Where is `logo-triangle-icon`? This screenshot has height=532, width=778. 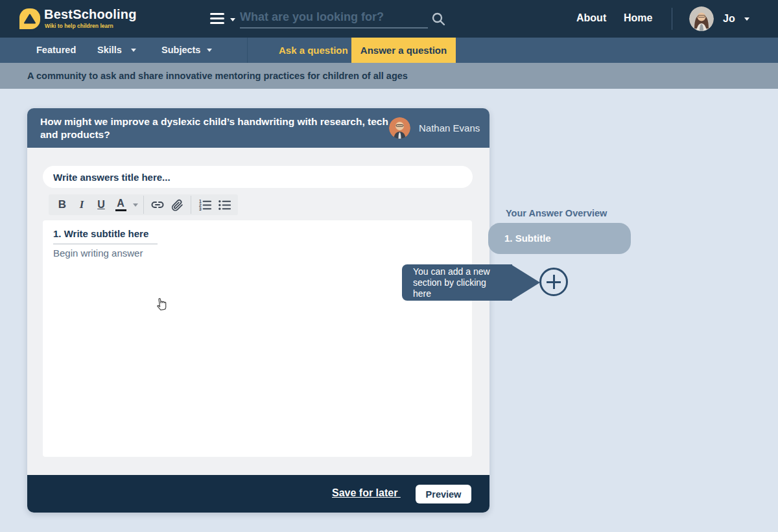 logo-triangle-icon is located at coordinates (30, 19).